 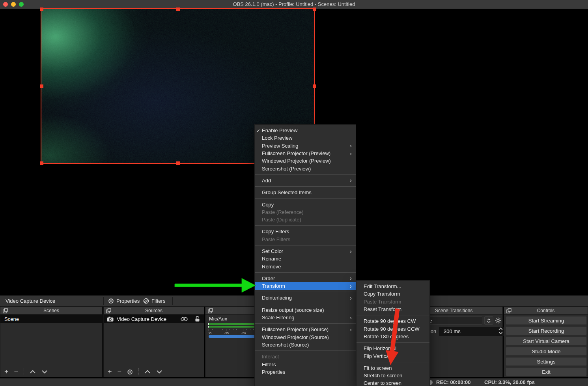 I want to click on menu-item-label: Transform, so click(x=303, y=286).